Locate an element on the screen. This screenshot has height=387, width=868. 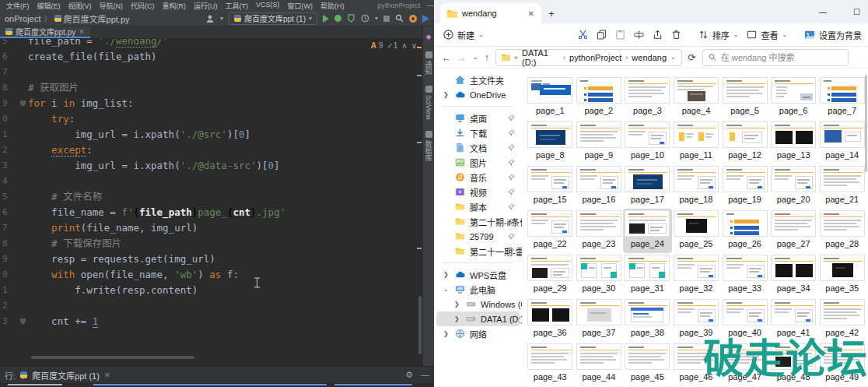
file-page_42: page_42 is located at coordinates (842, 319).